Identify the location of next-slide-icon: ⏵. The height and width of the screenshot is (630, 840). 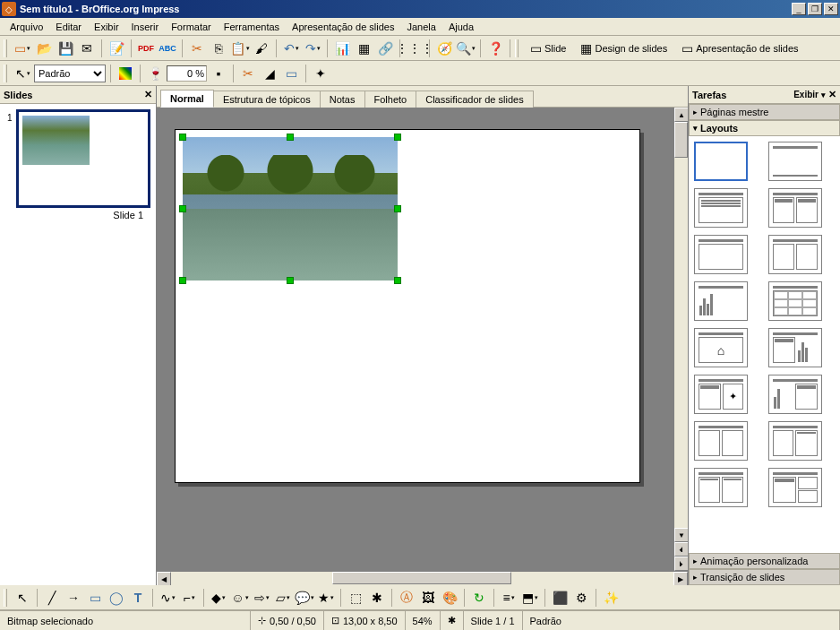
(681, 564).